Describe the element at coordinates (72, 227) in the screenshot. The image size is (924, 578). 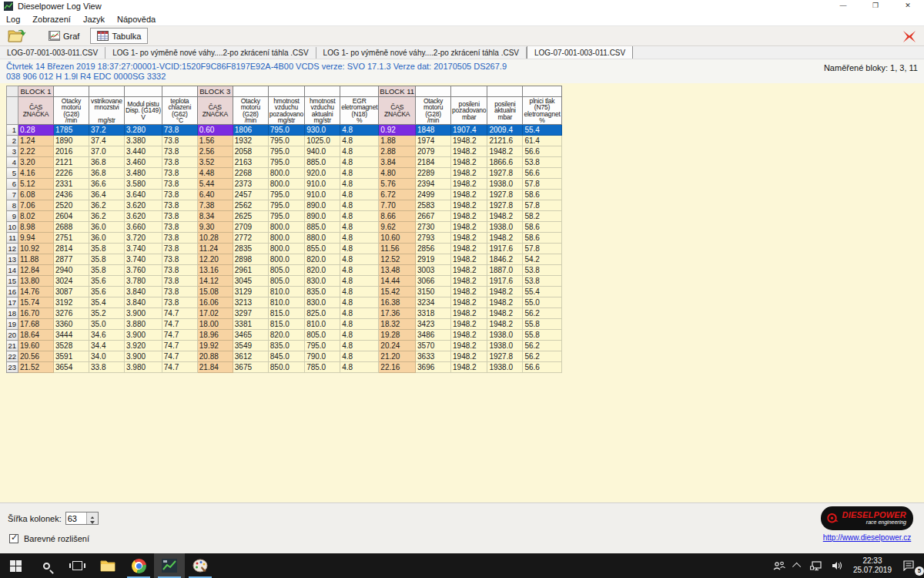
I see `table-cell: 2688` at that location.